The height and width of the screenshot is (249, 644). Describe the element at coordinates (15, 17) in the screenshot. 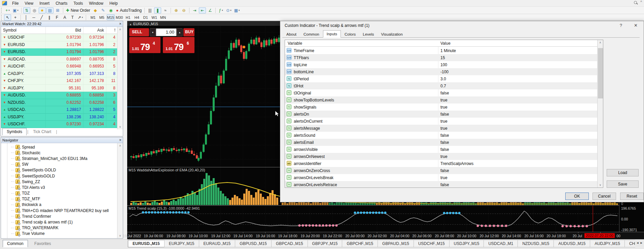

I see `crosshair-button: +` at that location.